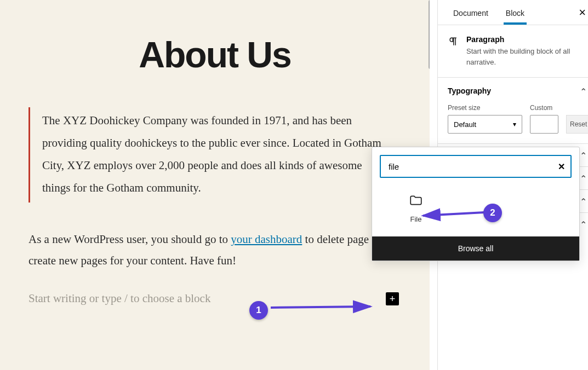 This screenshot has height=370, width=588. Describe the element at coordinates (513, 51) in the screenshot. I see `block-summary: Paragraph Start with the building block …` at that location.